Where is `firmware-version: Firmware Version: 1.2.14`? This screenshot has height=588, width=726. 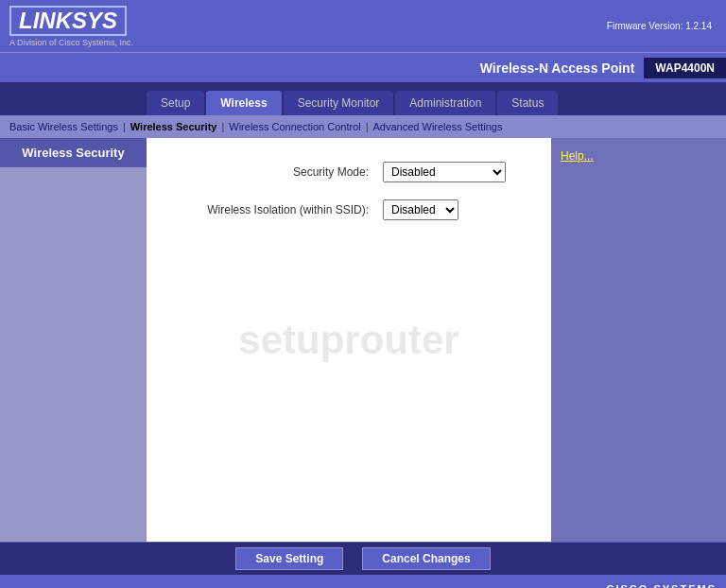 firmware-version: Firmware Version: 1.2.14 is located at coordinates (660, 26).